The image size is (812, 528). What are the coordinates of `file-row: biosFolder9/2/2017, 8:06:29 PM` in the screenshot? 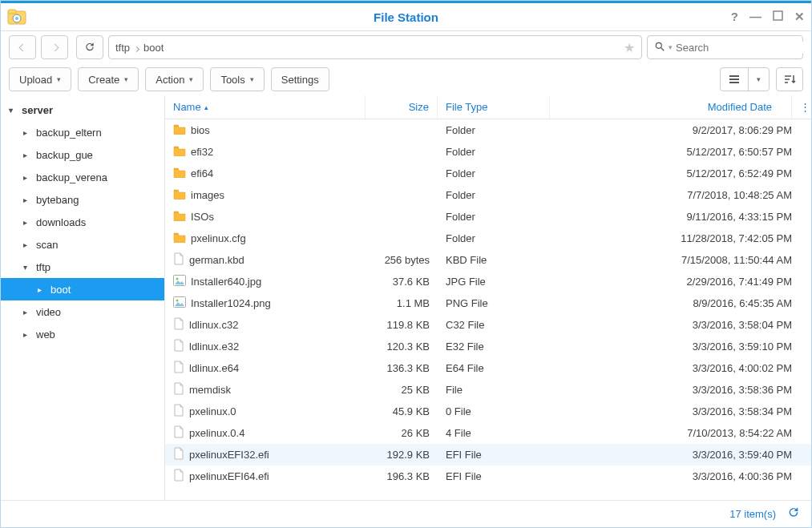 It's located at (488, 130).